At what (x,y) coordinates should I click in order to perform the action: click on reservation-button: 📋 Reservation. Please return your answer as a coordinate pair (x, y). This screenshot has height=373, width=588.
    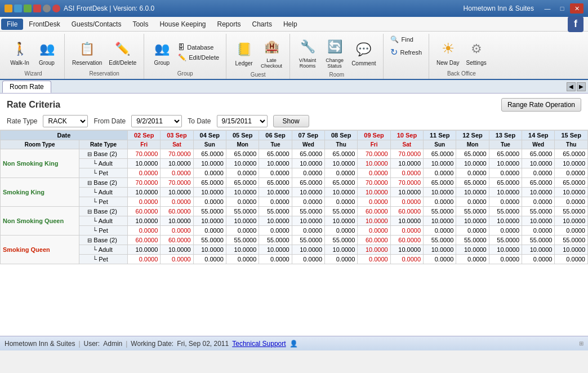
    Looking at the image, I should click on (87, 52).